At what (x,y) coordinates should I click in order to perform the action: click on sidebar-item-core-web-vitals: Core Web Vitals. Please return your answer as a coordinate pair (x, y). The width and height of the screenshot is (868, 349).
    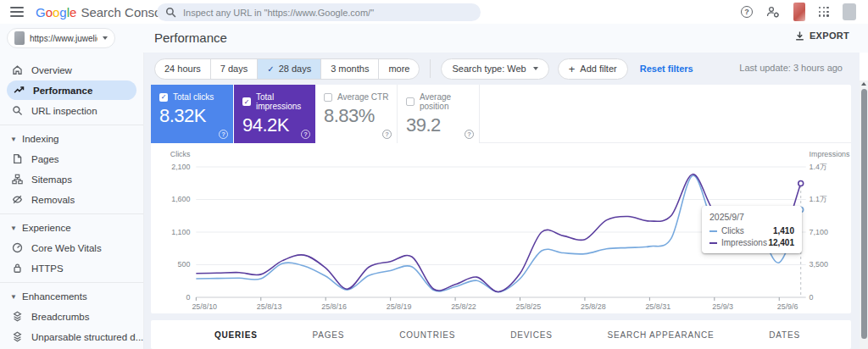
    Looking at the image, I should click on (70, 247).